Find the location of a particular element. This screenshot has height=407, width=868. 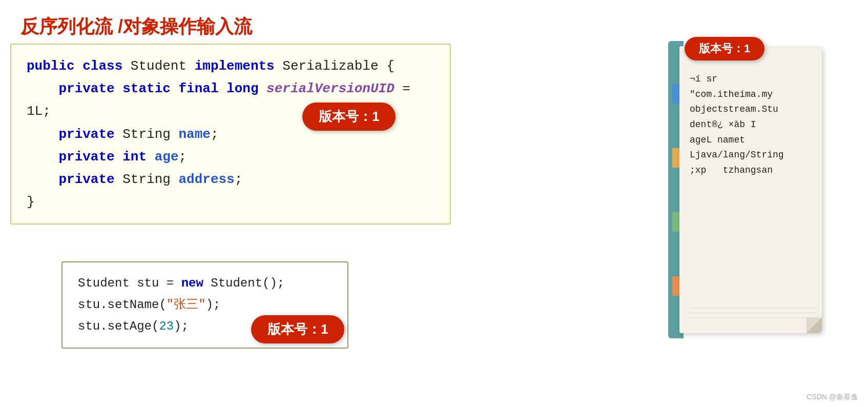

nb-line-2: "com.itheima.my is located at coordinates (752, 95).